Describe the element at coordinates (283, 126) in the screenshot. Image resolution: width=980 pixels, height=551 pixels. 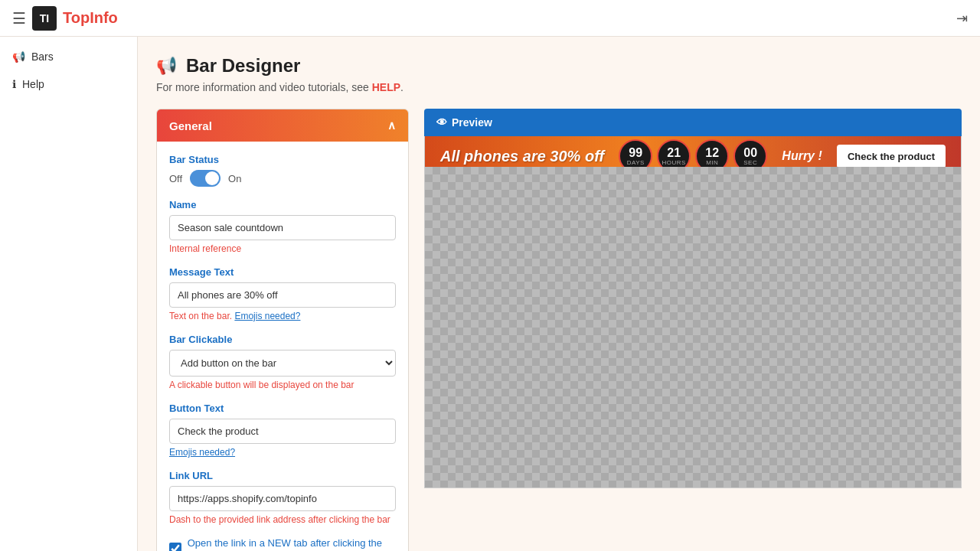
I see `general-panel-header: General ∧` at that location.